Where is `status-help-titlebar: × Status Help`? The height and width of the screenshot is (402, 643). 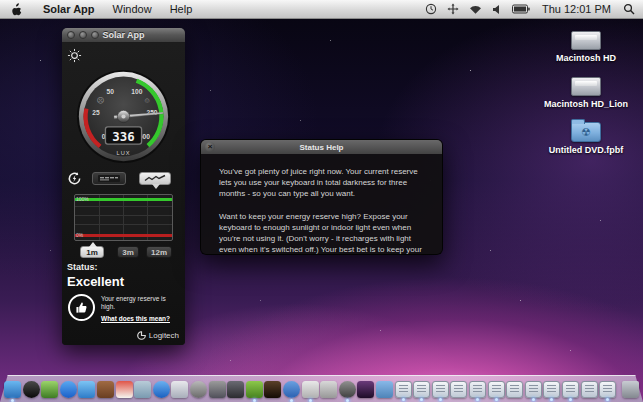 status-help-titlebar: × Status Help is located at coordinates (322, 147).